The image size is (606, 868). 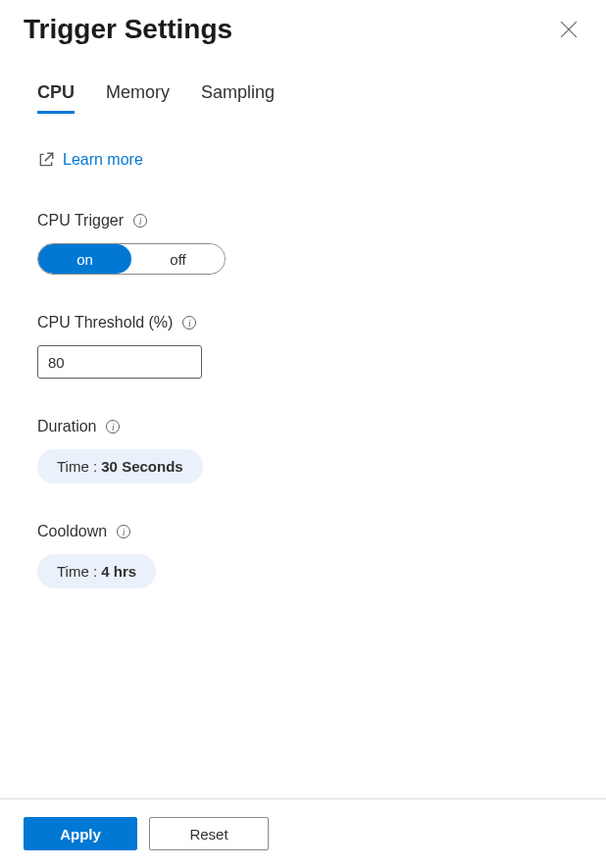 I want to click on close-icon, so click(x=569, y=29).